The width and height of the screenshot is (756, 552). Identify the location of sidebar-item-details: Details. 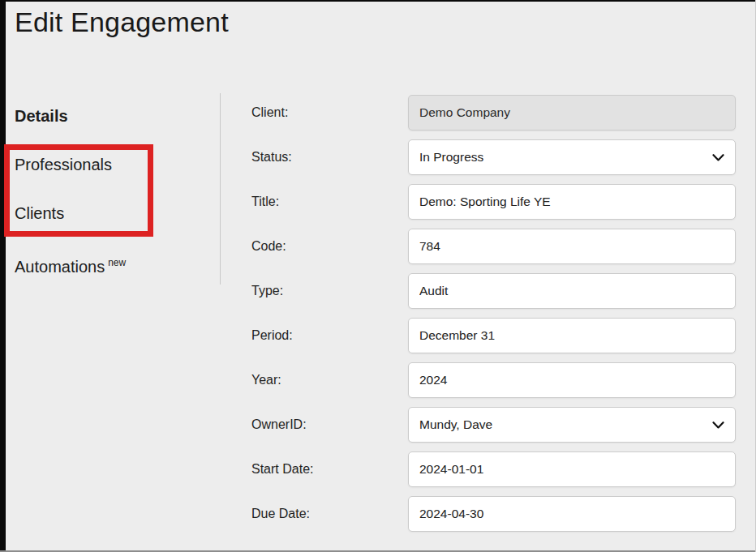
(41, 117).